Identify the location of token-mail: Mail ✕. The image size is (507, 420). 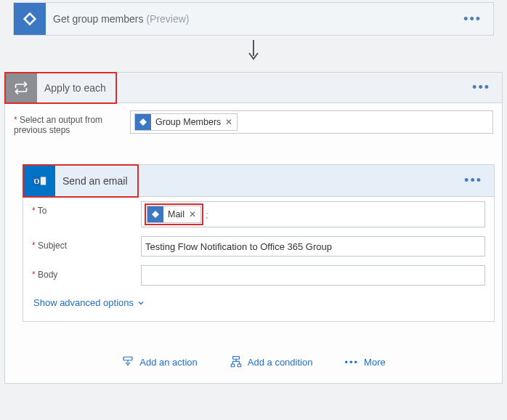
(174, 214).